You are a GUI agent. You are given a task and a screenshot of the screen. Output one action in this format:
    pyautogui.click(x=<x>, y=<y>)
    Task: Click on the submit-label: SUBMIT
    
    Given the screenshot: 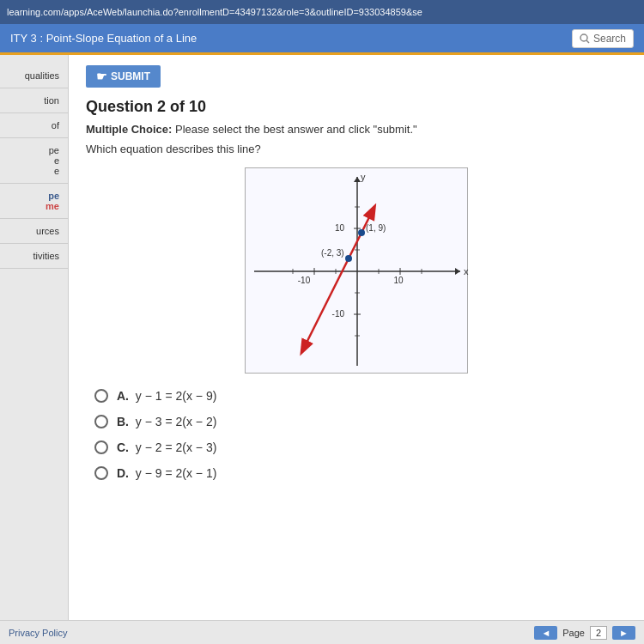 What is the action you would take?
    pyautogui.click(x=131, y=76)
    